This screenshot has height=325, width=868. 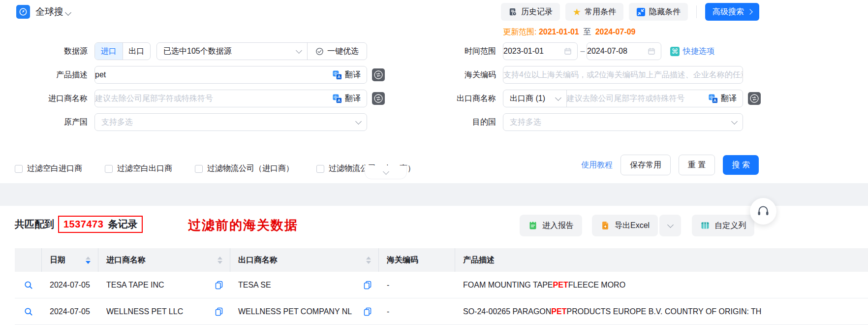 What do you see at coordinates (675, 51) in the screenshot?
I see `command-icon: ⌘` at bounding box center [675, 51].